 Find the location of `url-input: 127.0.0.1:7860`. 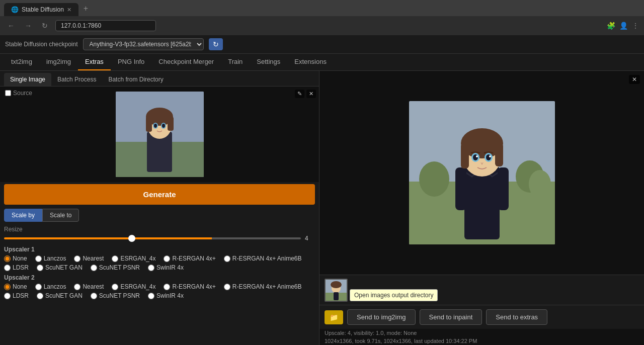

url-input: 127.0.0.1:7860 is located at coordinates (106, 26).